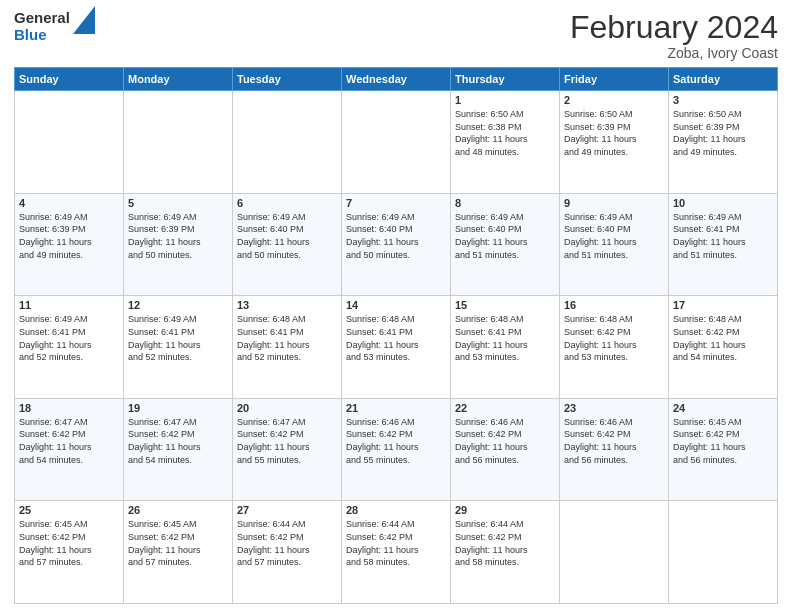 The image size is (792, 612). What do you see at coordinates (506, 244) in the screenshot?
I see `calendar-cell: 8Sunrise: 6:49 AM Sunset: 6:40 PM Daylig…` at bounding box center [506, 244].